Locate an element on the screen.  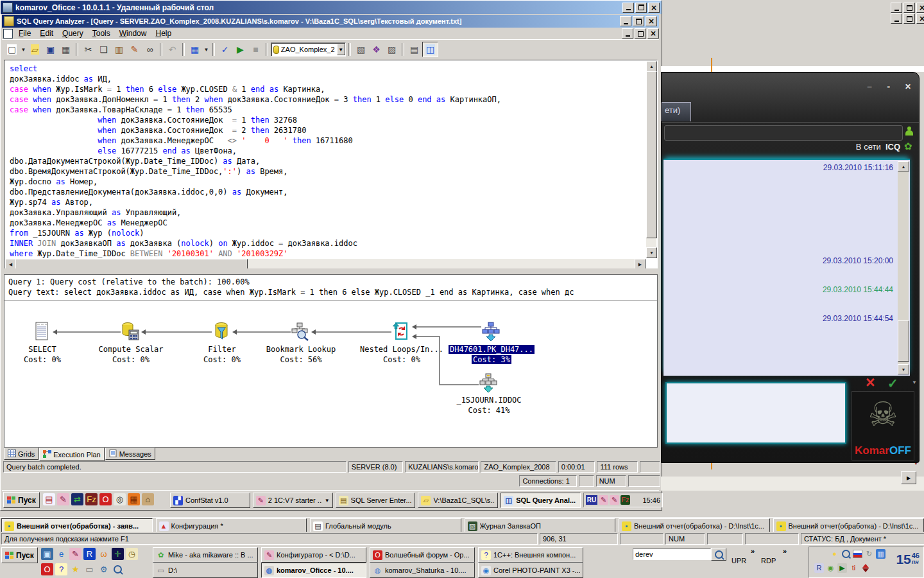
icq-scroll-up-icon: ▲ is located at coordinates (903, 166).